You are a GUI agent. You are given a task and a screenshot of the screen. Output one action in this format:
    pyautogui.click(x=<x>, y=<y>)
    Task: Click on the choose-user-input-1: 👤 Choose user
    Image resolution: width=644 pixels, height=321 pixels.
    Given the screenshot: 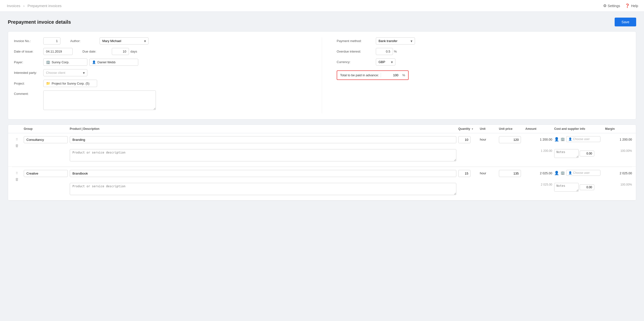 What is the action you would take?
    pyautogui.click(x=584, y=173)
    